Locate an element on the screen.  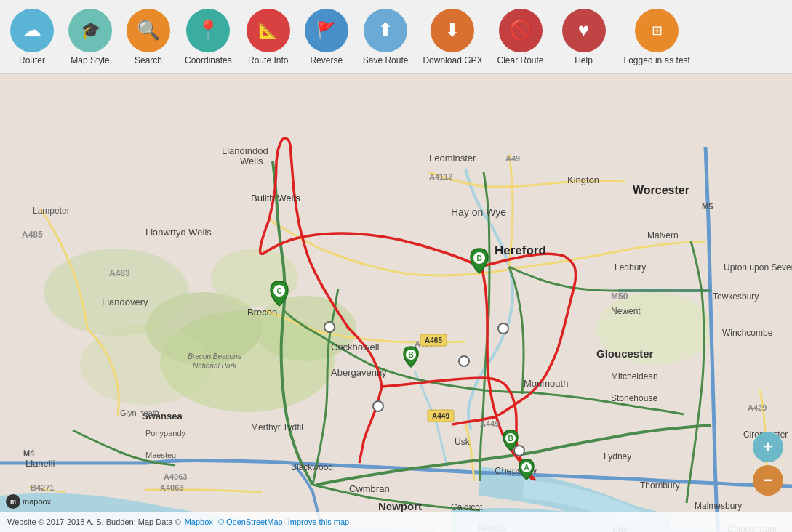
logged-in-label: Logged in as test is located at coordinates (657, 60).